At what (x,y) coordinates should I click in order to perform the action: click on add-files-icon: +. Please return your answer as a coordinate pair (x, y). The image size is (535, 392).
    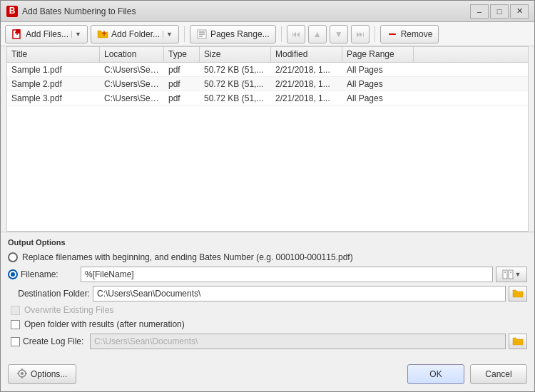
    Looking at the image, I should click on (17, 34).